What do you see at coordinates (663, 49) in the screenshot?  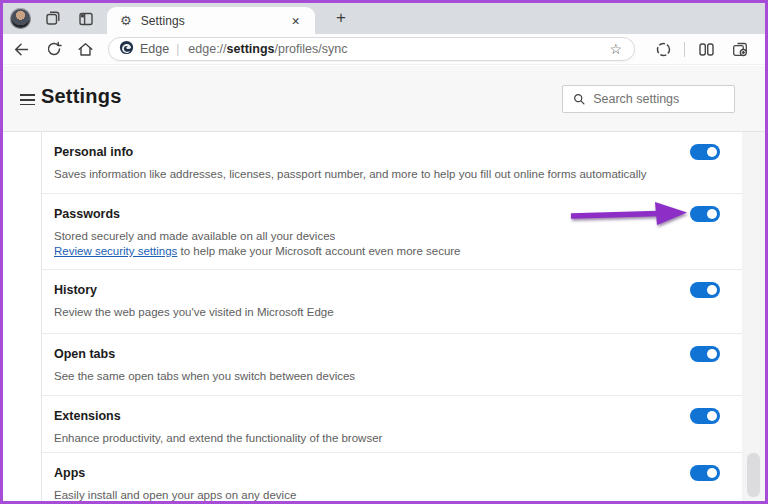 I see `browser-essentials-icon` at bounding box center [663, 49].